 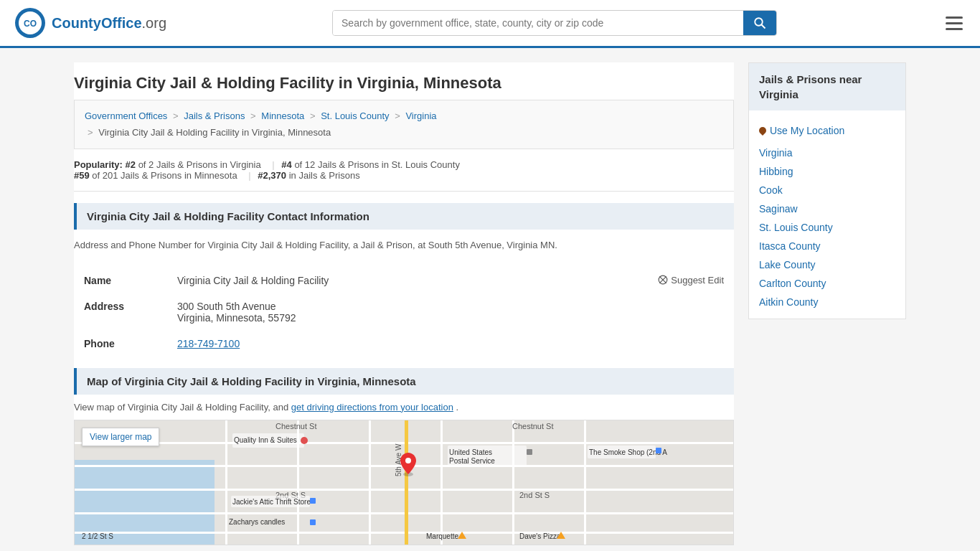 I want to click on svg-text: Zacharys candles, so click(x=257, y=522).